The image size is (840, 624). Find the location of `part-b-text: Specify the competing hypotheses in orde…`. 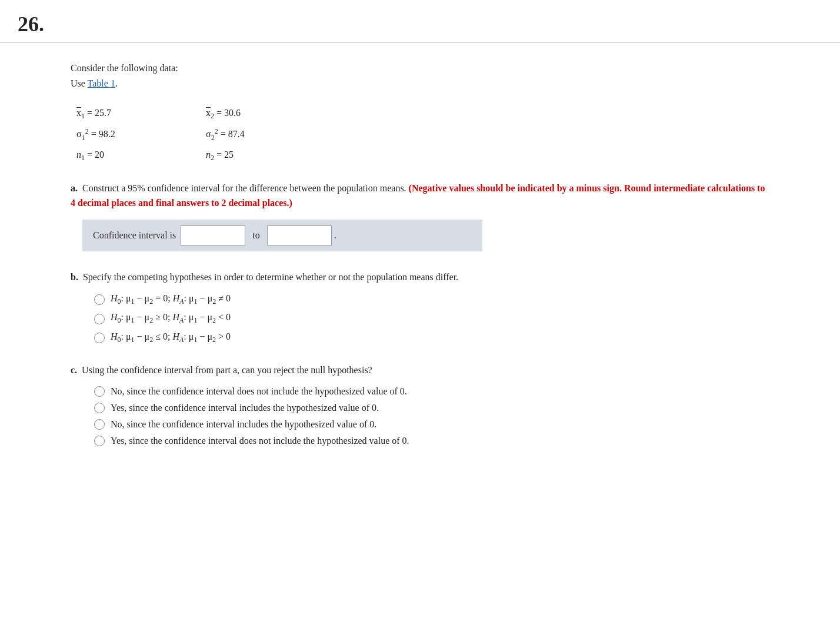

part-b-text: Specify the competing hypotheses in orde… is located at coordinates (271, 277).